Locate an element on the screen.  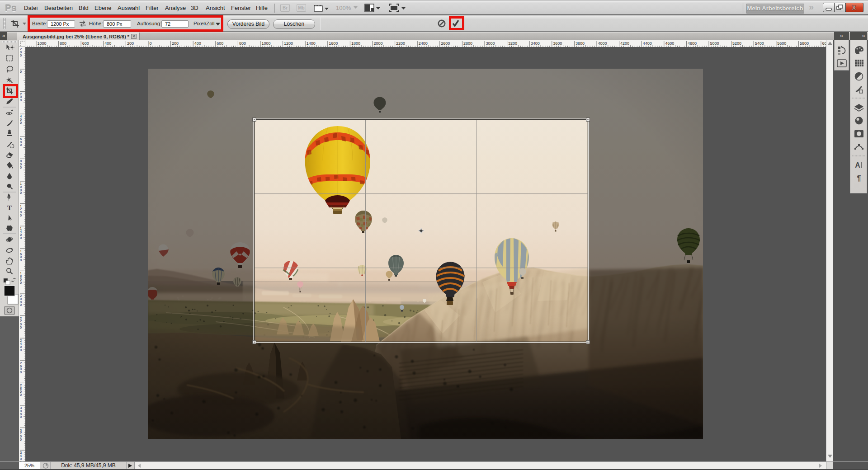
svg-text: 5200 is located at coordinates (737, 43).